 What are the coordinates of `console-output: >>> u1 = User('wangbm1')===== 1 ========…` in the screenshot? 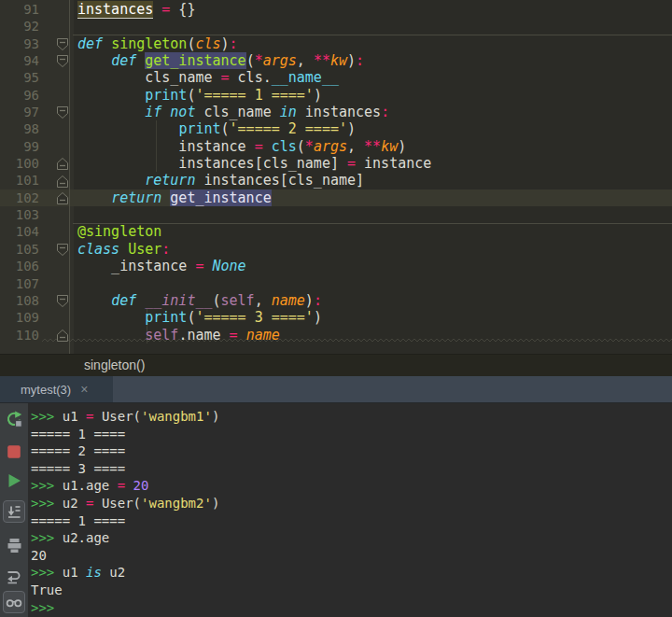 It's located at (125, 512).